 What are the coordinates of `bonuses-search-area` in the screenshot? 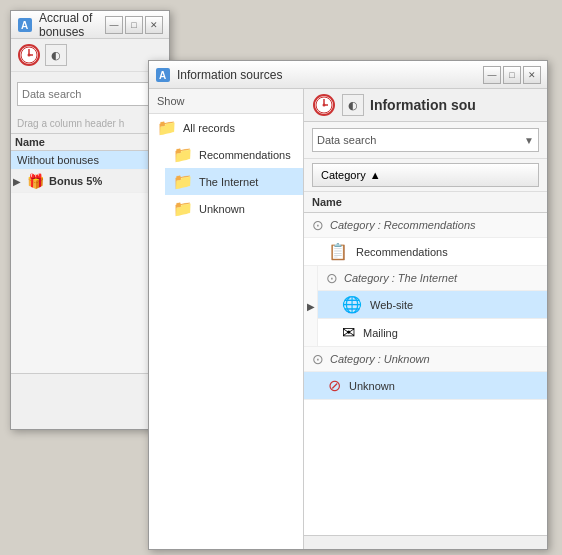 It's located at (90, 94).